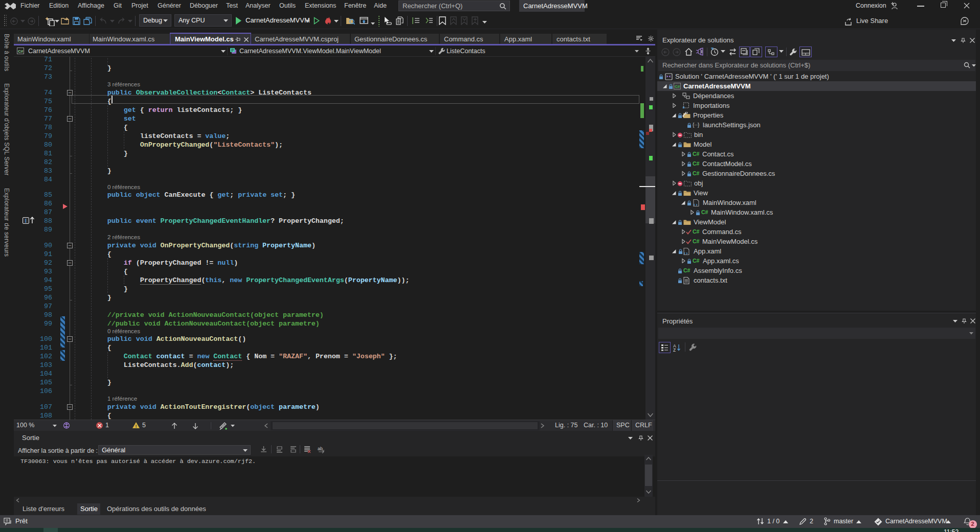 The height and width of the screenshot is (532, 980). Describe the element at coordinates (674, 350) in the screenshot. I see `svg-text: Z` at that location.